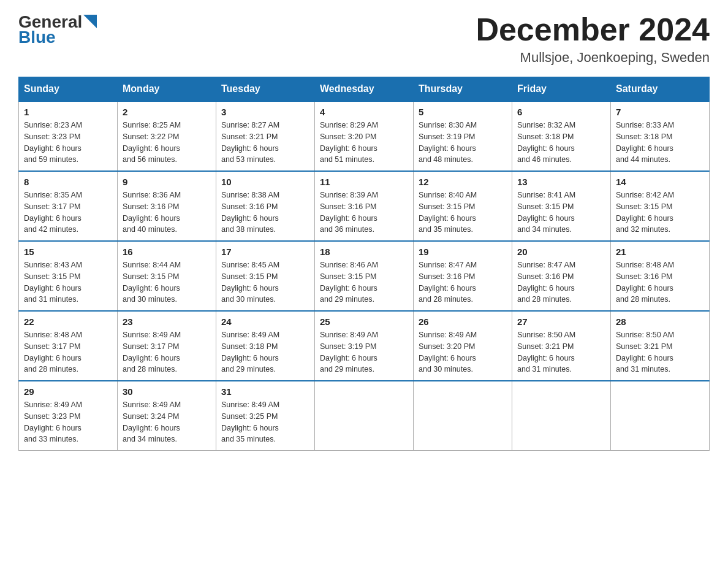 Image resolution: width=728 pixels, height=563 pixels. I want to click on calendar-subtitle: Mullsjoe, Joenkoeping, Sweden, so click(593, 58).